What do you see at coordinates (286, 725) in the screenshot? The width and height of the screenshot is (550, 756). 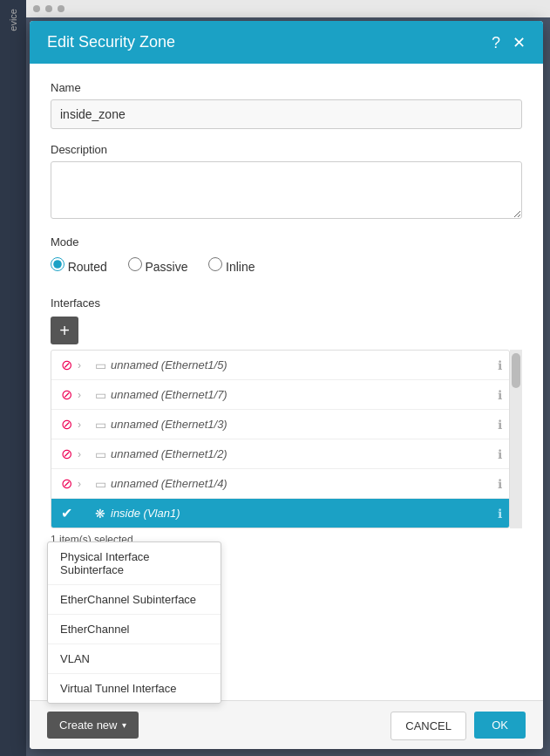 I see `modal-footer: Create new ▾ CANCEL OK Physical Interfac…` at bounding box center [286, 725].